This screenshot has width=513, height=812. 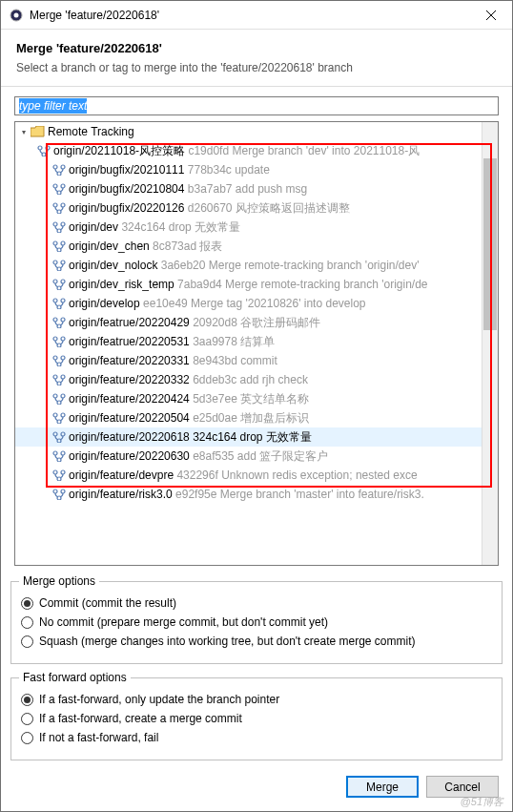 I want to click on branch-row: origin/featrue/20220429 20920d8 谷歌注册码邮件, so click(x=248, y=323).